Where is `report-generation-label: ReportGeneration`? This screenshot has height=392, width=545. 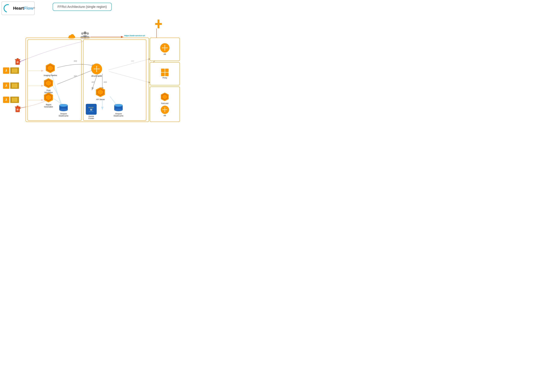 report-generation-label: ReportGeneration is located at coordinates (49, 106).